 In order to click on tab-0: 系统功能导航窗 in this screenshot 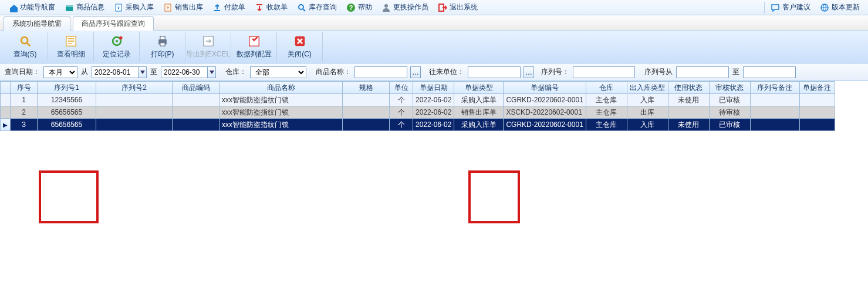, I will do `click(37, 24)`.